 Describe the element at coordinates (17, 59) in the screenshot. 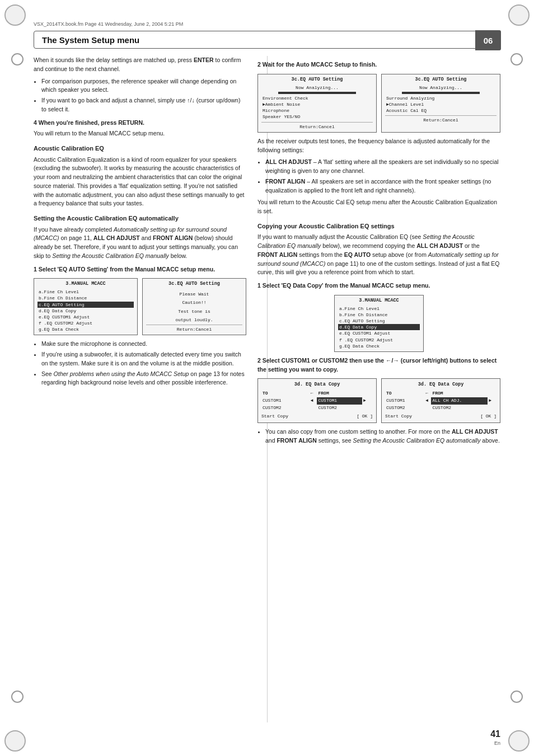

I see `ring-decoration-tl` at that location.